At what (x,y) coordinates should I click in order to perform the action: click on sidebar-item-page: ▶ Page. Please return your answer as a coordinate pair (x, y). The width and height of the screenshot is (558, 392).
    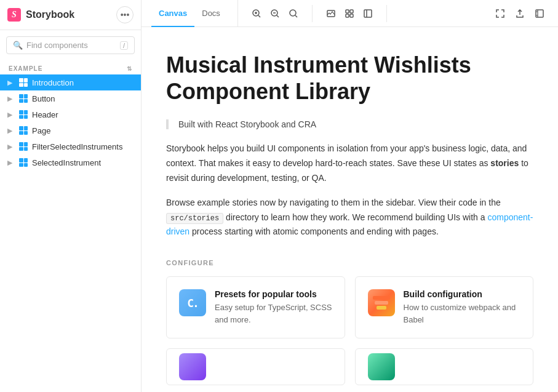
    Looking at the image, I should click on (70, 130).